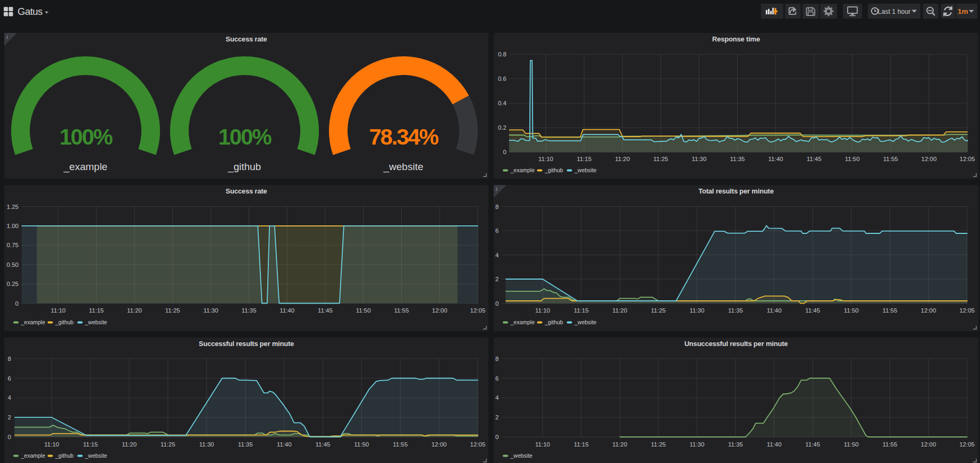 This screenshot has height=463, width=980. Describe the element at coordinates (13, 284) in the screenshot. I see `svg-text: 0.25` at that location.